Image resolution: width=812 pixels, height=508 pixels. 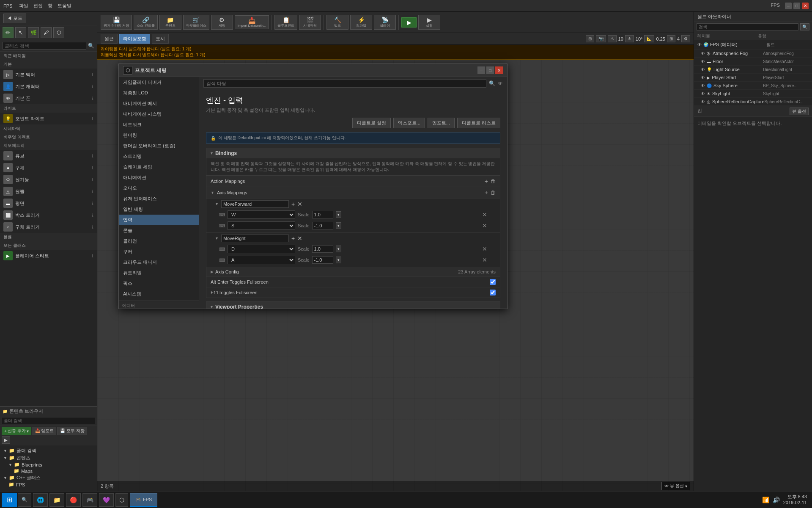 I want to click on ps-sidebar-item-ai: AI시스템, so click(x=159, y=294).